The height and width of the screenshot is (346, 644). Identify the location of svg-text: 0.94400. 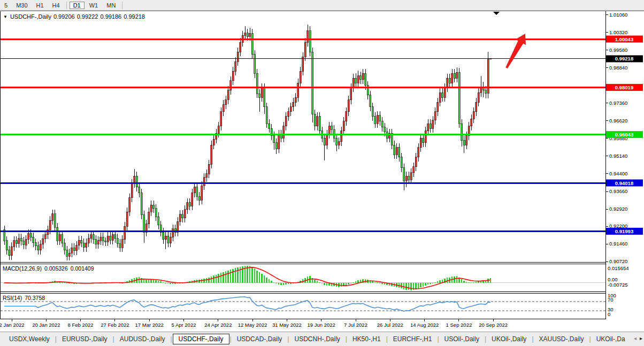
(618, 173).